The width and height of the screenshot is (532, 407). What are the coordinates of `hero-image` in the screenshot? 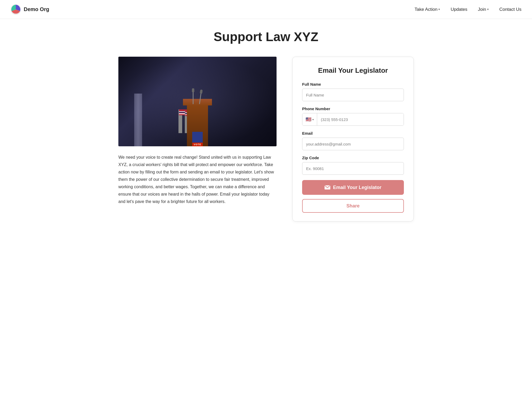 It's located at (197, 101).